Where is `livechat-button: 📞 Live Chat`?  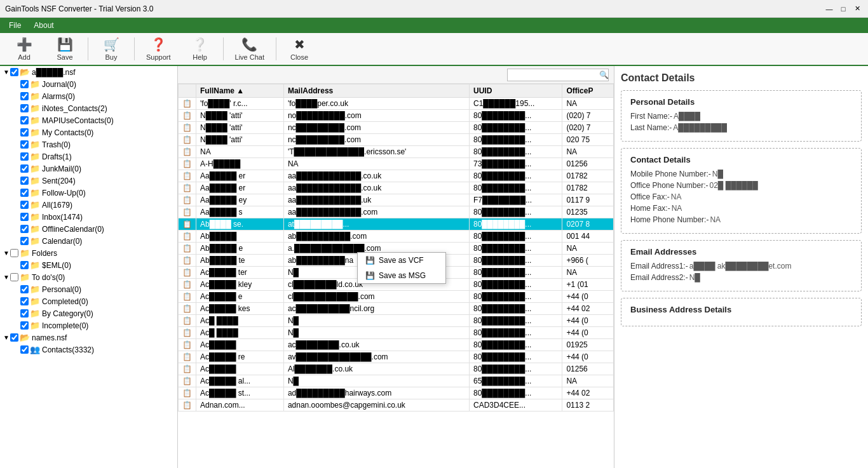 livechat-button: 📞 Live Chat is located at coordinates (250, 49).